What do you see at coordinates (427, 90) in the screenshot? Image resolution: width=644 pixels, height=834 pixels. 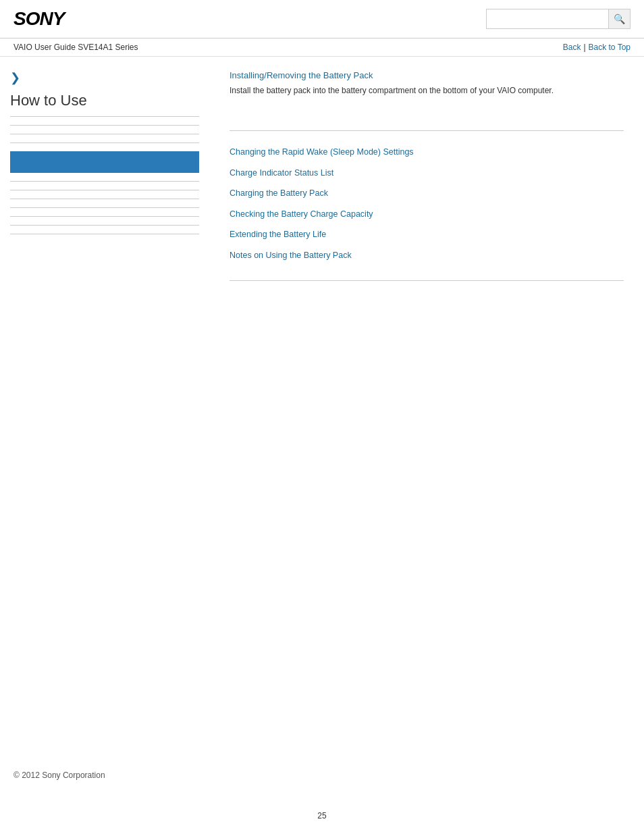 I see `primary-description: Install the battery pack into the batter…` at bounding box center [427, 90].